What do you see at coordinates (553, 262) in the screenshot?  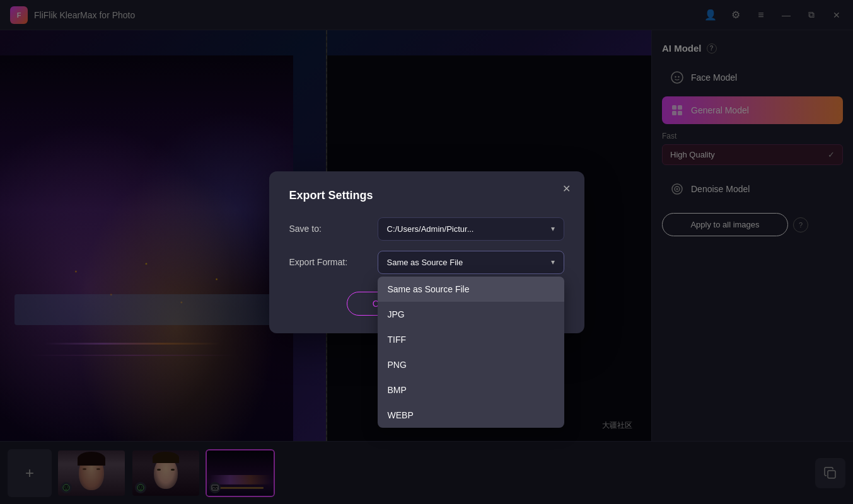 I see `export-format-arrow: ▾` at bounding box center [553, 262].